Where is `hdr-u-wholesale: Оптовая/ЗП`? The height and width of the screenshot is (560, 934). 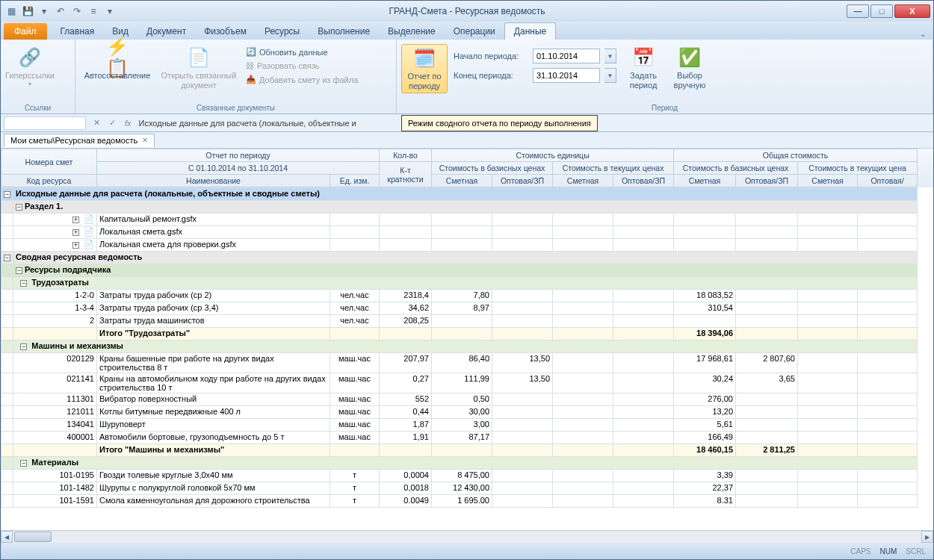 hdr-u-wholesale: Оптовая/ЗП is located at coordinates (523, 181).